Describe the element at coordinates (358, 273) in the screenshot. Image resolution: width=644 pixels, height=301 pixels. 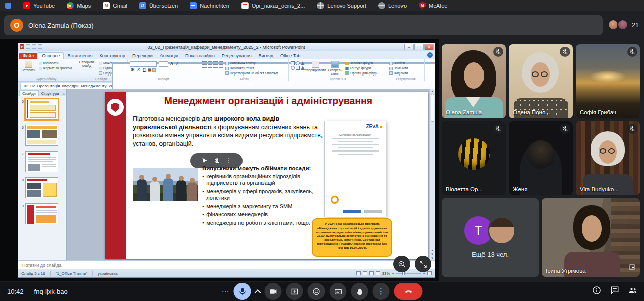
I see `normal-view-icon` at that location.